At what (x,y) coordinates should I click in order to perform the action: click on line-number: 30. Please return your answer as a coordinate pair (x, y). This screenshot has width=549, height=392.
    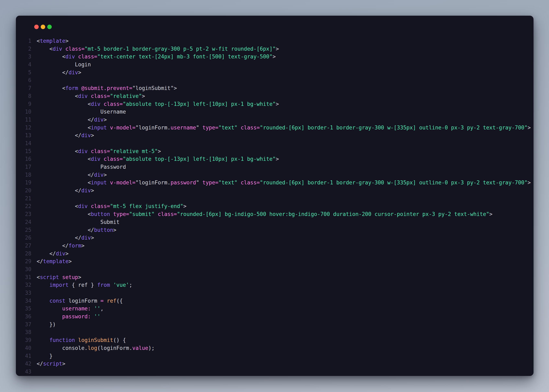
    Looking at the image, I should click on (24, 269).